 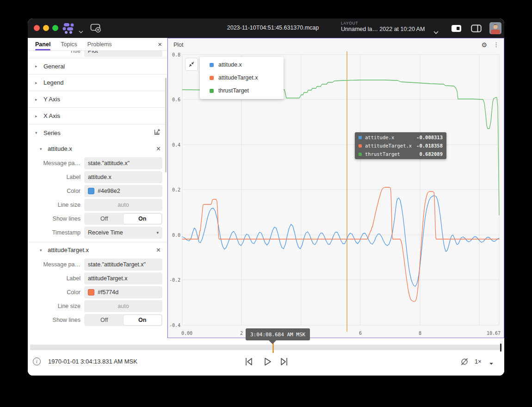 What do you see at coordinates (97, 44) in the screenshot?
I see `sidebar-tabbar: Panel Topics Problems ×` at bounding box center [97, 44].